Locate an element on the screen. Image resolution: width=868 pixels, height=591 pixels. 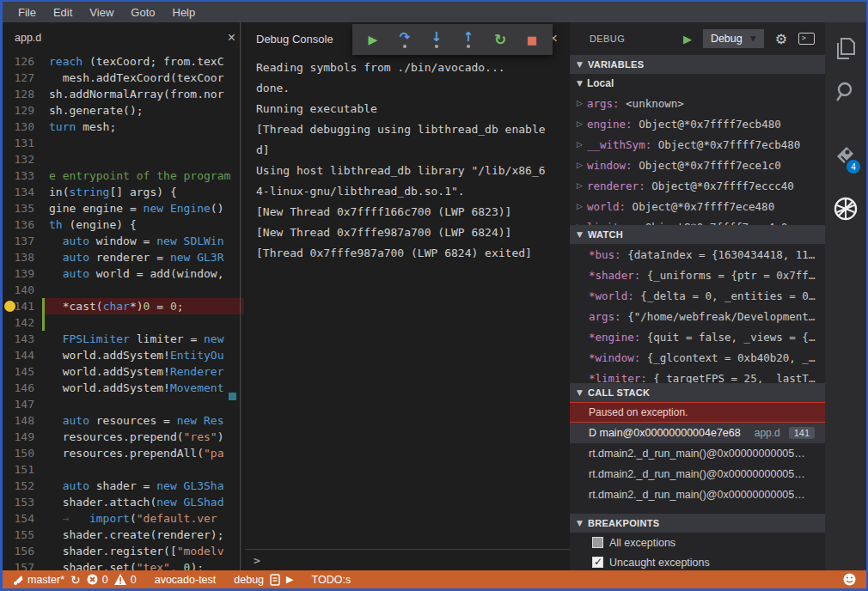
todo-status: TODO:s is located at coordinates (332, 580).